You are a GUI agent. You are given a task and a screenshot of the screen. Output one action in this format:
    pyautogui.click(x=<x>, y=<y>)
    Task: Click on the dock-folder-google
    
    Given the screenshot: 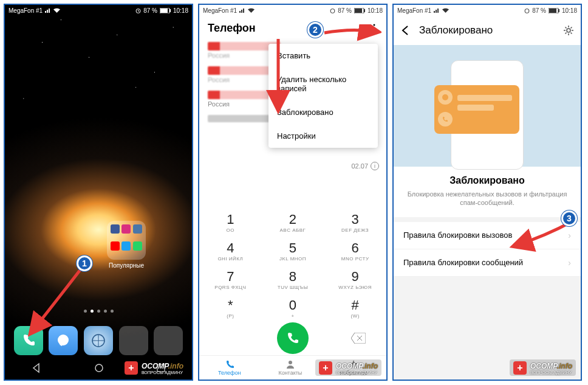 What is the action you would take?
    pyautogui.click(x=134, y=341)
    